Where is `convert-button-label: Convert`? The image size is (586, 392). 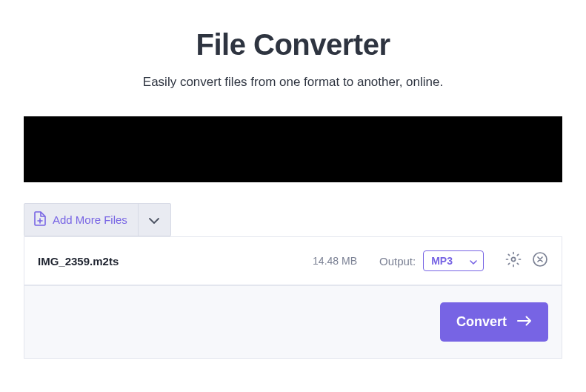
convert-button-label: Convert is located at coordinates (482, 322).